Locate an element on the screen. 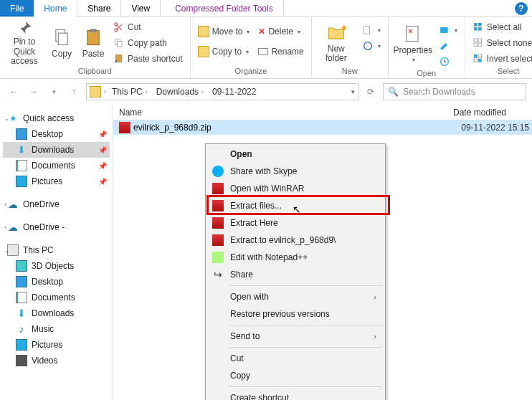 This screenshot has width=532, height=400. nav-od-label: OneDrive is located at coordinates (42, 204).